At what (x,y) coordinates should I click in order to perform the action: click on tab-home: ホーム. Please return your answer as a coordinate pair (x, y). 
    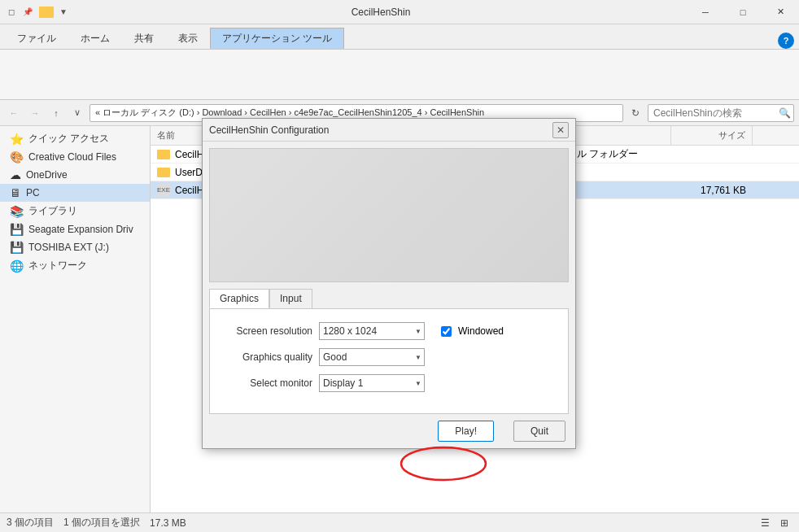
    Looking at the image, I should click on (95, 38).